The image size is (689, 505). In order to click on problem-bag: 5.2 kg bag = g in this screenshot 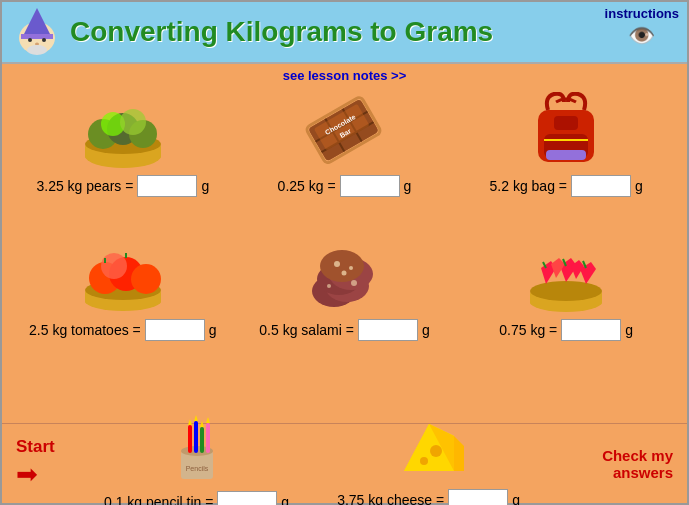, I will do `click(566, 159)`.